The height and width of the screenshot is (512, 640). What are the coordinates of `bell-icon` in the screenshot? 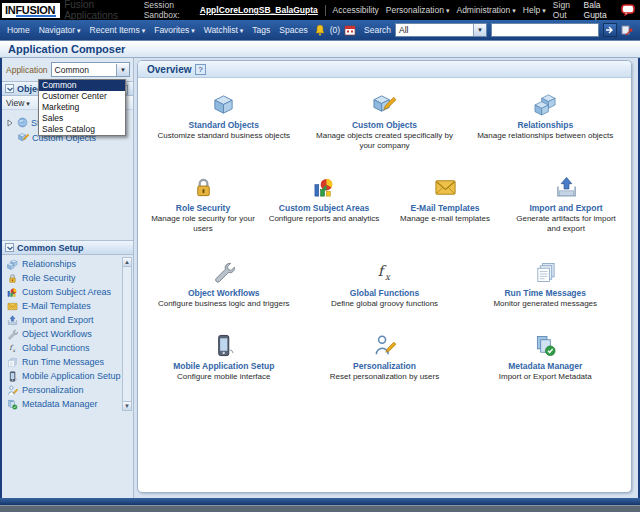 It's located at (320, 30).